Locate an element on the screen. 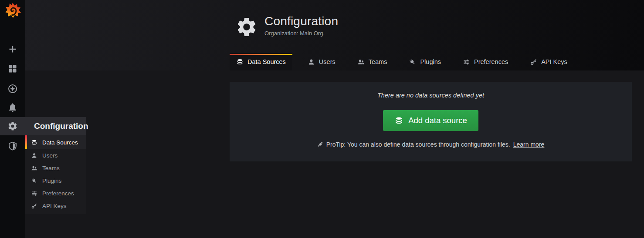 The image size is (644, 238). configuration-gear-icon is located at coordinates (13, 126).